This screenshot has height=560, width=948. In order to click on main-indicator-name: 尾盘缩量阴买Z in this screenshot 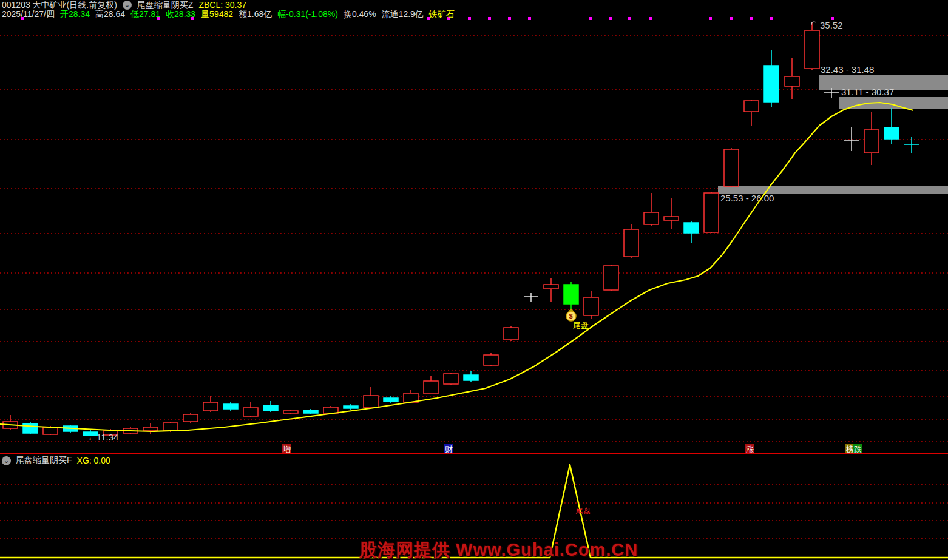, I will do `click(165, 5)`.